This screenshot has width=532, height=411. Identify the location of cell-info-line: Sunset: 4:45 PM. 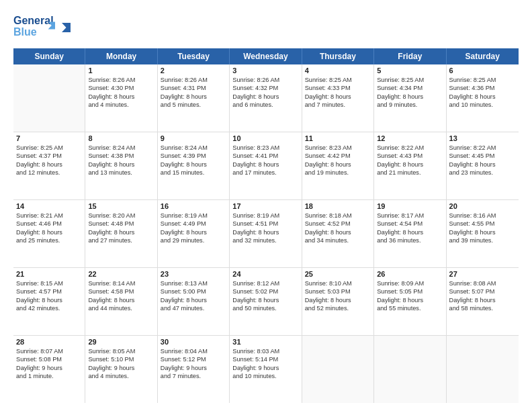
(482, 156).